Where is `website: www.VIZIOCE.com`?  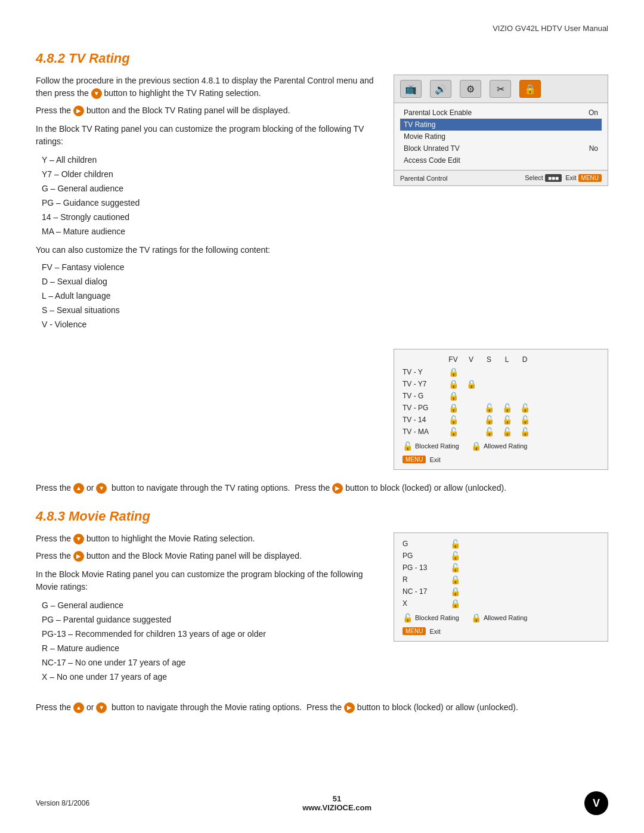
website: www.VIZIOCE.com is located at coordinates (337, 807).